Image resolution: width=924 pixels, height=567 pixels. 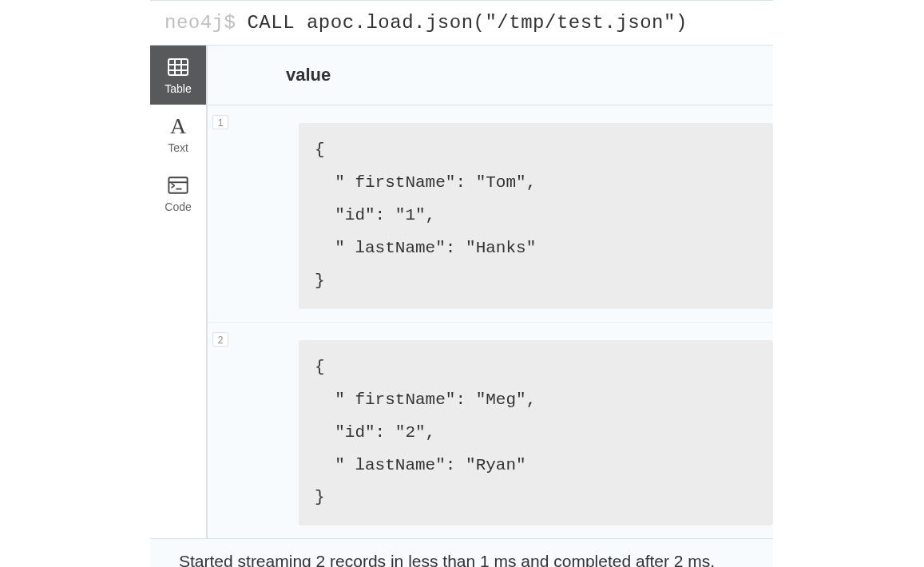 I want to click on text-icon: A, so click(x=178, y=126).